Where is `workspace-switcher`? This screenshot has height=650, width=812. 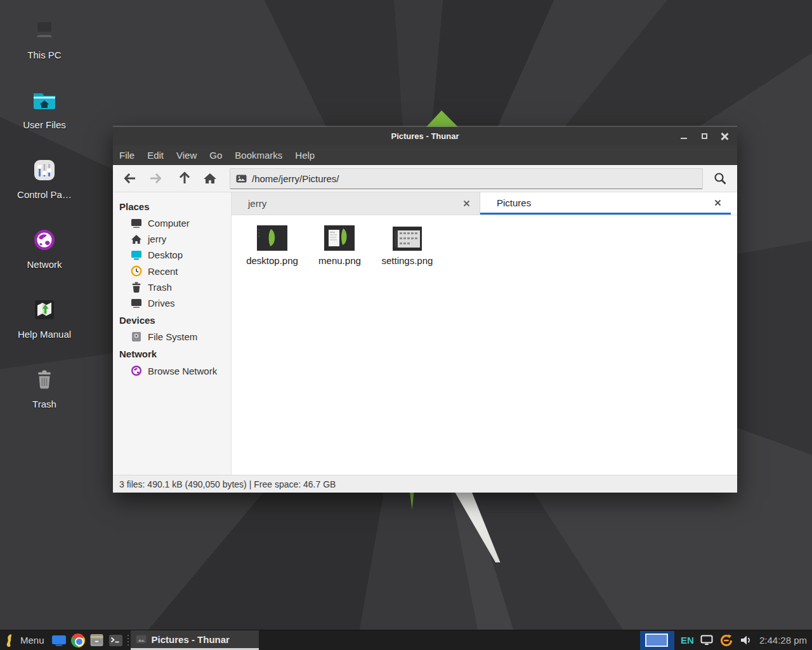
workspace-switcher is located at coordinates (657, 640).